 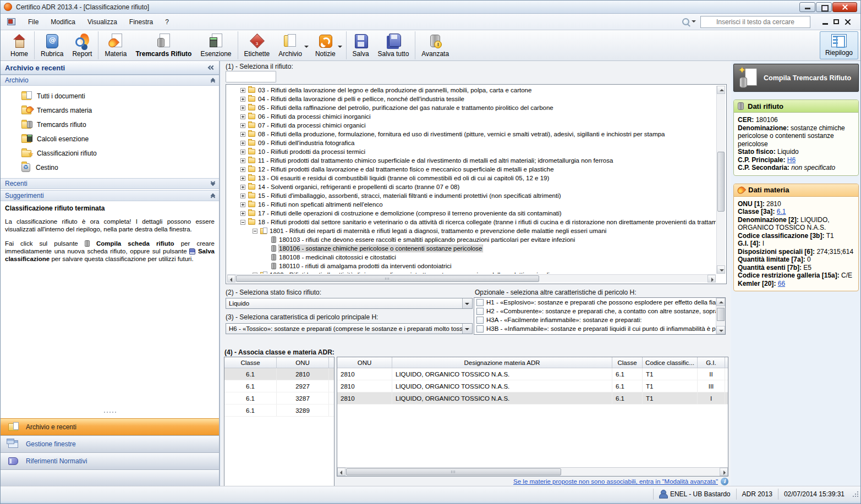 What do you see at coordinates (110, 125) in the screenshot?
I see `sidebar-item: Tremcards rifiuto` at bounding box center [110, 125].